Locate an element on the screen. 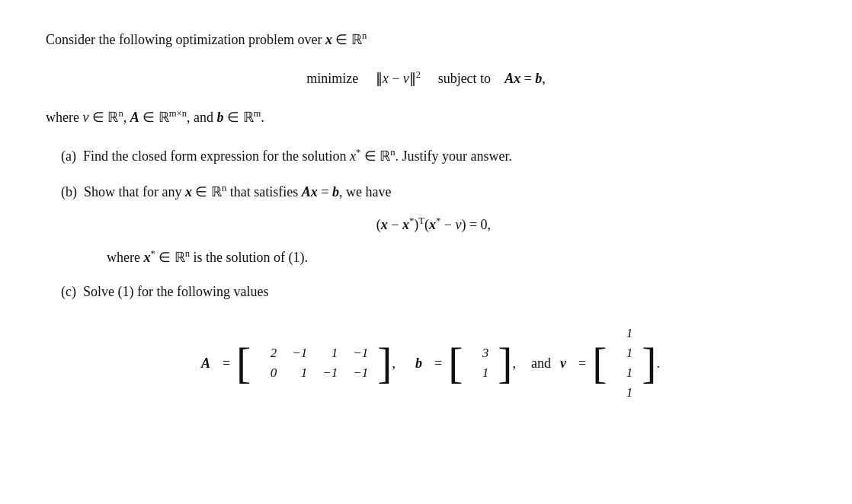 This screenshot has height=504, width=852. bracket-v-right: ] is located at coordinates (649, 363).